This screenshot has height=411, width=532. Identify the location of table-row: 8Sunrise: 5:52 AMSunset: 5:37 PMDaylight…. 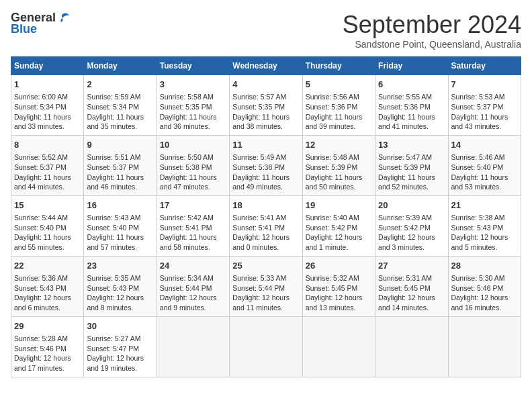
(48, 165).